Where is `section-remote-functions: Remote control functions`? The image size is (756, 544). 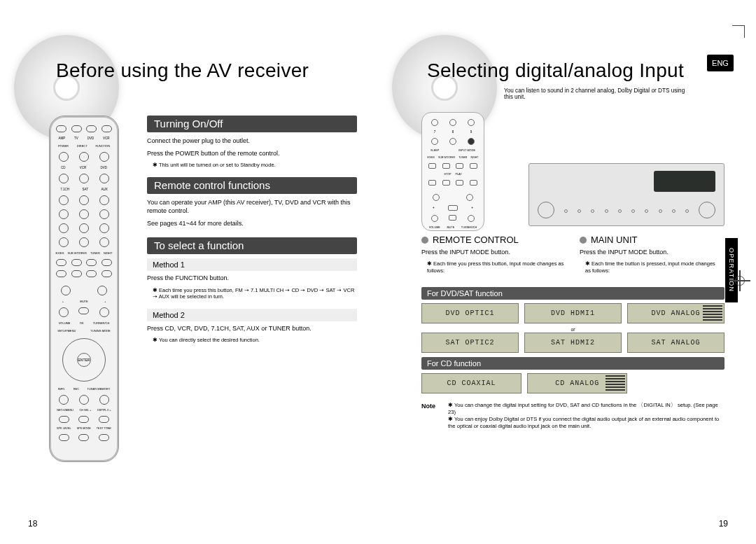 section-remote-functions: Remote control functions is located at coordinates (252, 186).